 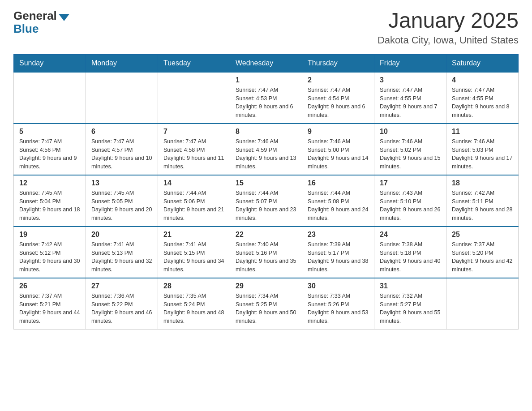 I want to click on page-header: General Blue January 2025 Dakota City, I…, so click(x=266, y=28).